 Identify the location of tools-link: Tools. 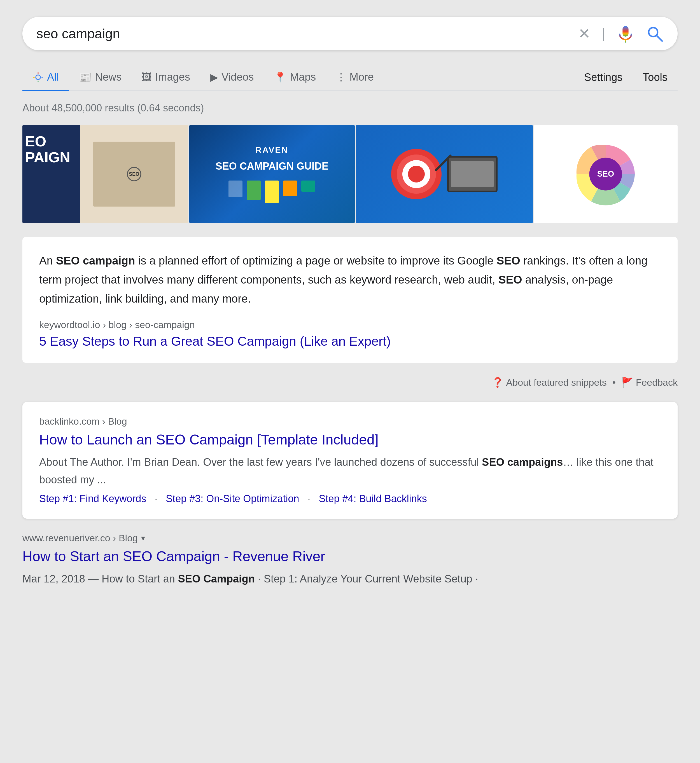
(655, 77).